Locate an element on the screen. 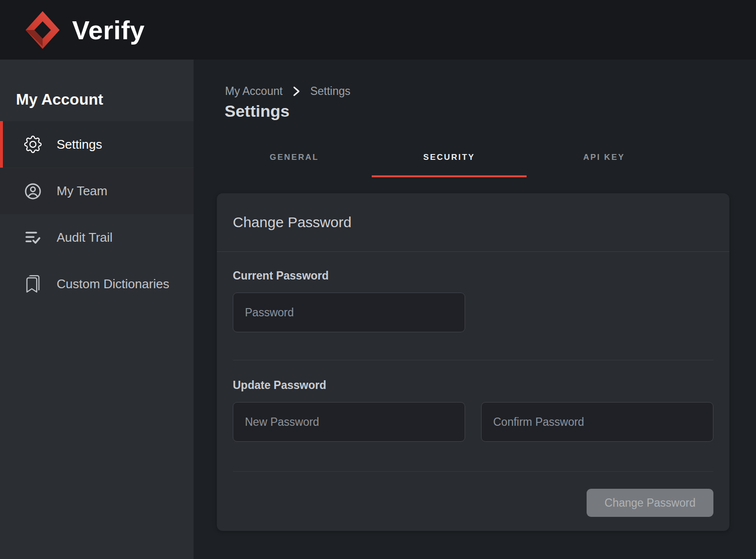 The image size is (756, 559). sidebar-nav: Settings My Team Audit Tr is located at coordinates (97, 214).